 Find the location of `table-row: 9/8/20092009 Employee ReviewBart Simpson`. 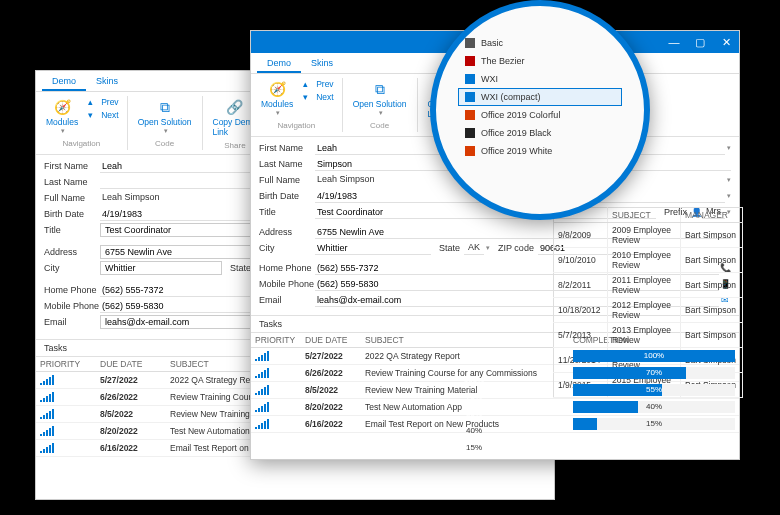

table-row: 9/8/20092009 Employee ReviewBart Simpson is located at coordinates (648, 236).